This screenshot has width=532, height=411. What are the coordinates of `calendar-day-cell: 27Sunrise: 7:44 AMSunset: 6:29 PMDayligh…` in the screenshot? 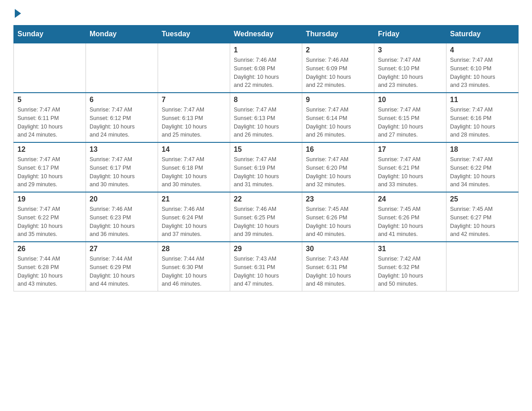 It's located at (122, 267).